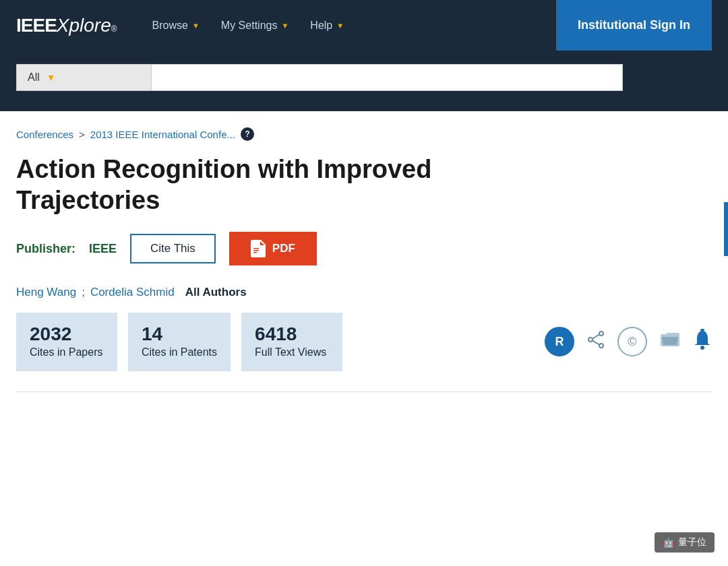 Image resolution: width=728 pixels, height=566 pixels. I want to click on publisher-value: IEEE, so click(102, 249).